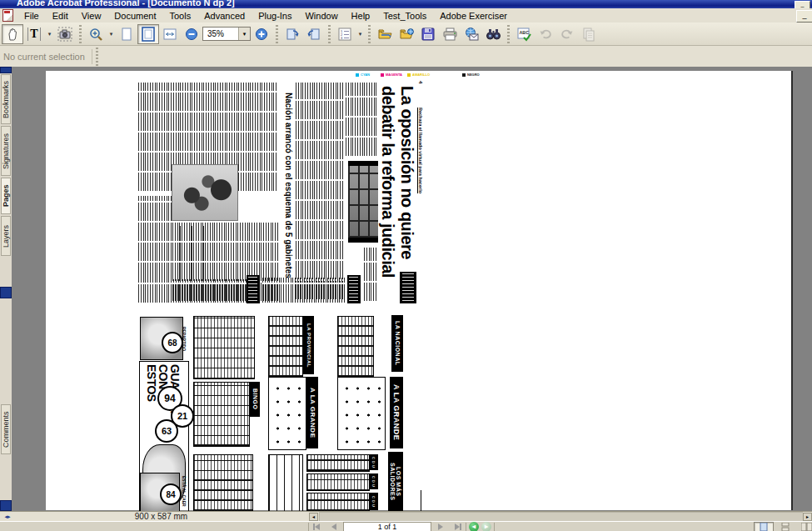 This screenshot has width=812, height=531. What do you see at coordinates (275, 16) in the screenshot?
I see `menu-plugins: Plug-Ins` at bounding box center [275, 16].